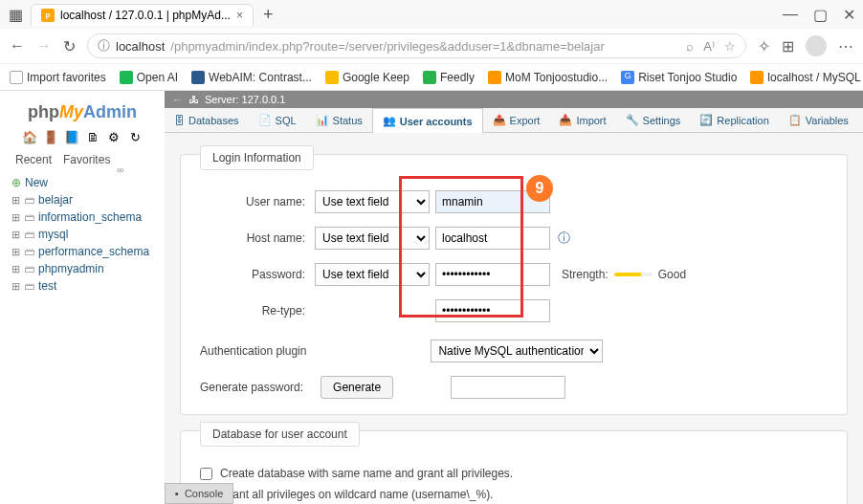 Image resolution: width=863 pixels, height=504 pixels. Describe the element at coordinates (114, 138) in the screenshot. I see `settings-icon: ⚙` at that location.